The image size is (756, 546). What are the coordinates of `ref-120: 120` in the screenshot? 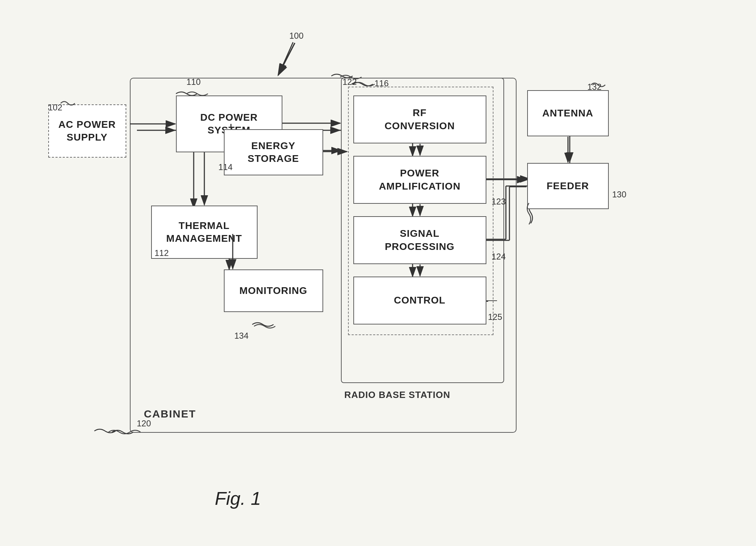 It's located at (144, 424).